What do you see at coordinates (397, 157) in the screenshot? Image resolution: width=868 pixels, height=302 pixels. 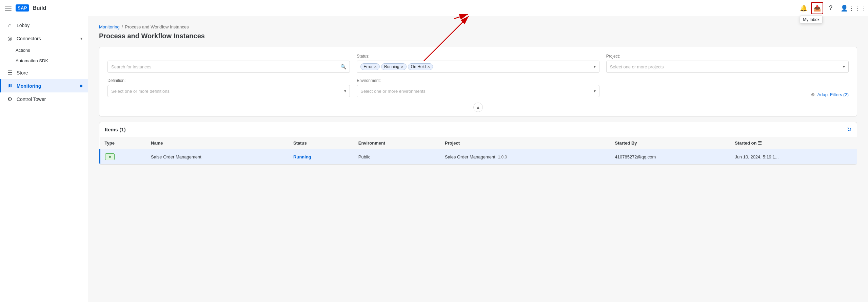 I see `cell-environment: Public` at bounding box center [397, 157].